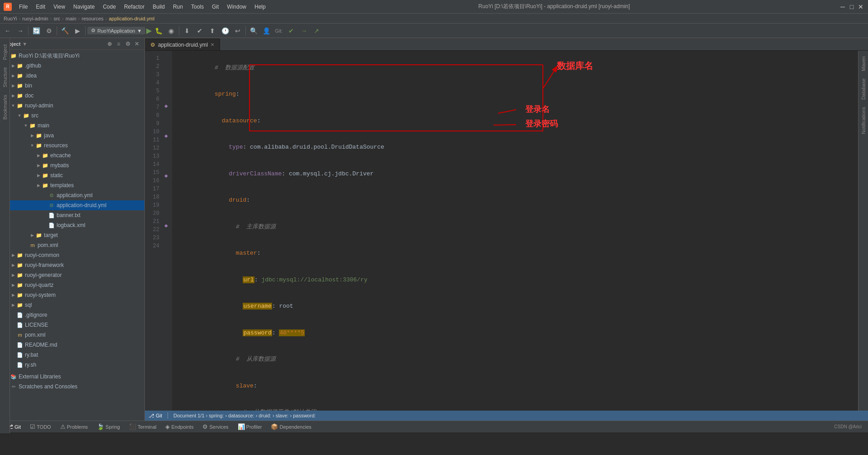 The image size is (868, 455). What do you see at coordinates (72, 235) in the screenshot?
I see `tree-item-target: ▶ 📁 target` at bounding box center [72, 235].